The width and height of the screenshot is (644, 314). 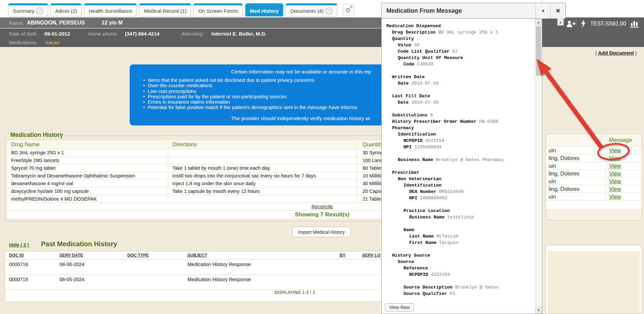 What do you see at coordinates (539, 51) in the screenshot?
I see `modal-scrollbar-thumb` at bounding box center [539, 51].